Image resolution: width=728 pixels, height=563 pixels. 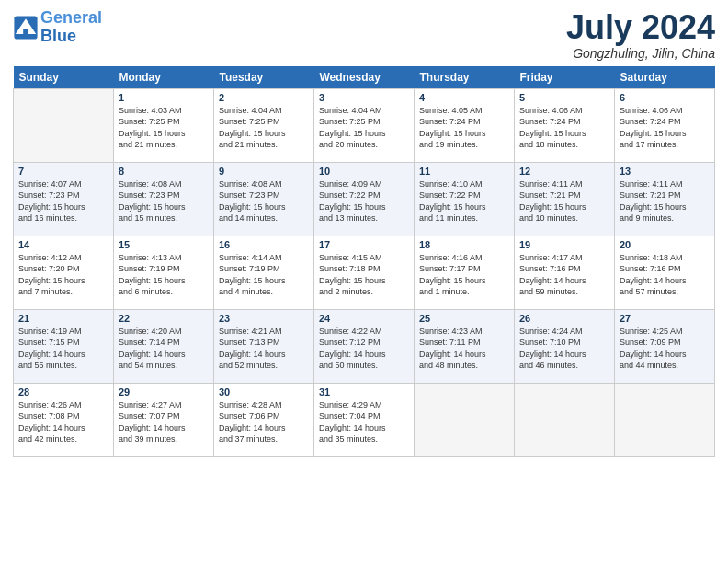 What do you see at coordinates (364, 392) in the screenshot?
I see `day-number: 31` at bounding box center [364, 392].